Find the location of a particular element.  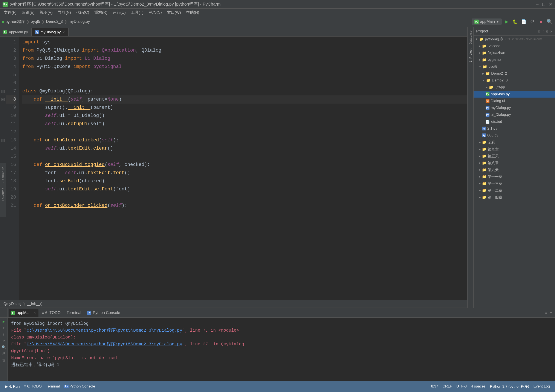

tree-item-di8zhang: ▶ 📁 第八章 is located at coordinates (514, 163).